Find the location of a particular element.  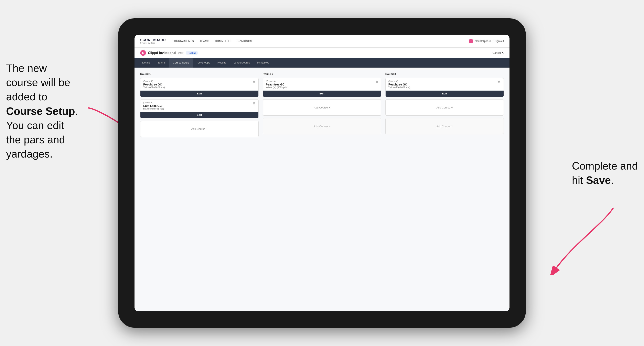

user-avatar is located at coordinates (471, 41).